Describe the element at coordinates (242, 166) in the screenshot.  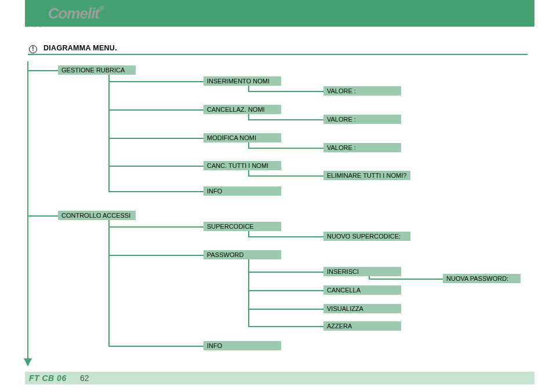
I see `node-canc-tutti: CANC. TUTTI I NOMI` at that location.